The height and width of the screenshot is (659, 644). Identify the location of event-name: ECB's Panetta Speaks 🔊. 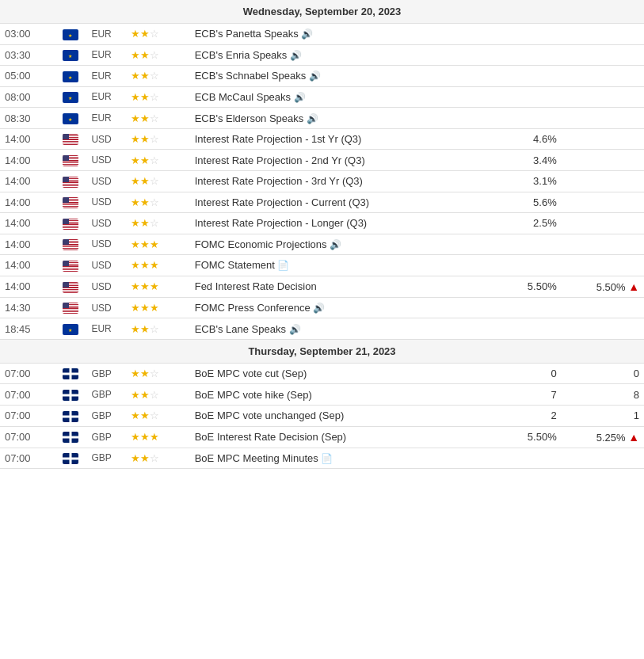
(334, 35).